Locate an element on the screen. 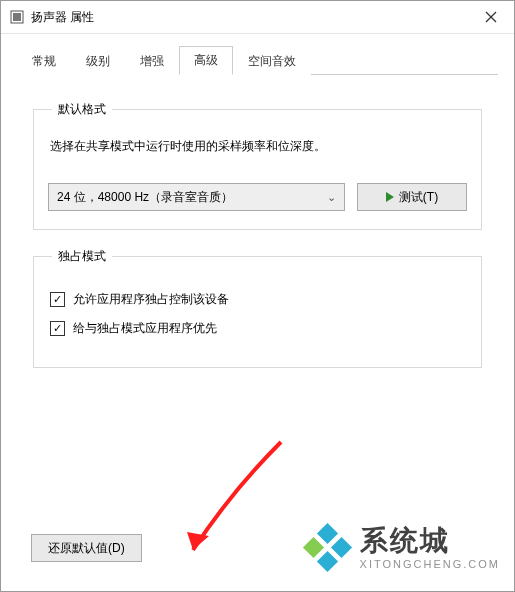  watermark: 系统城 XITONGCHENG.COM is located at coordinates (403, 548).